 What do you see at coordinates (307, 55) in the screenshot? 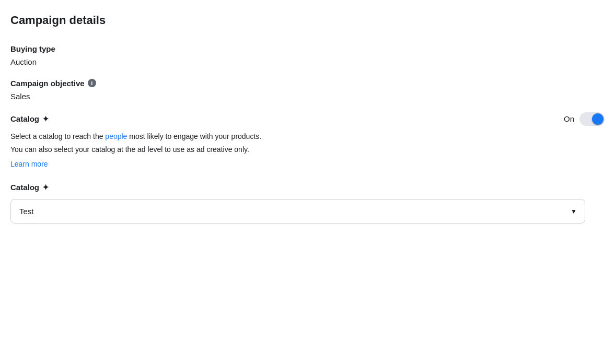
I see `buying-type-section: Buying type Auction` at bounding box center [307, 55].